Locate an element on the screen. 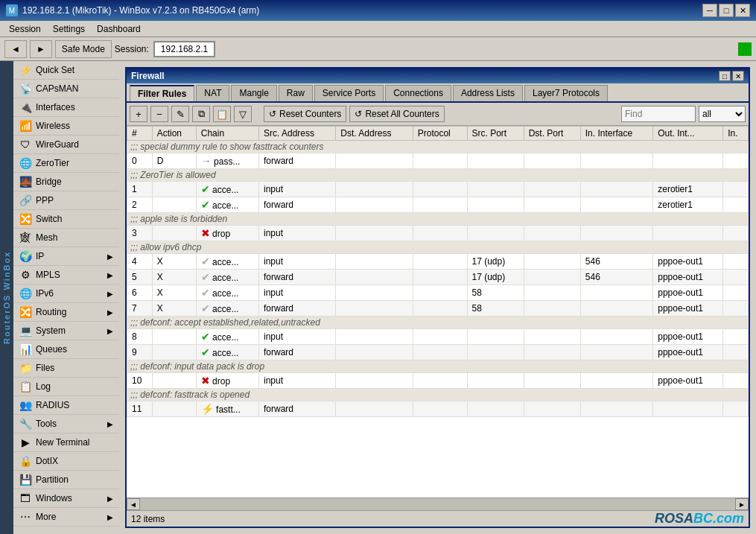 Image resolution: width=756 pixels, height=534 pixels. table-row: ;;; defconf: accept established,related,… is located at coordinates (438, 323).